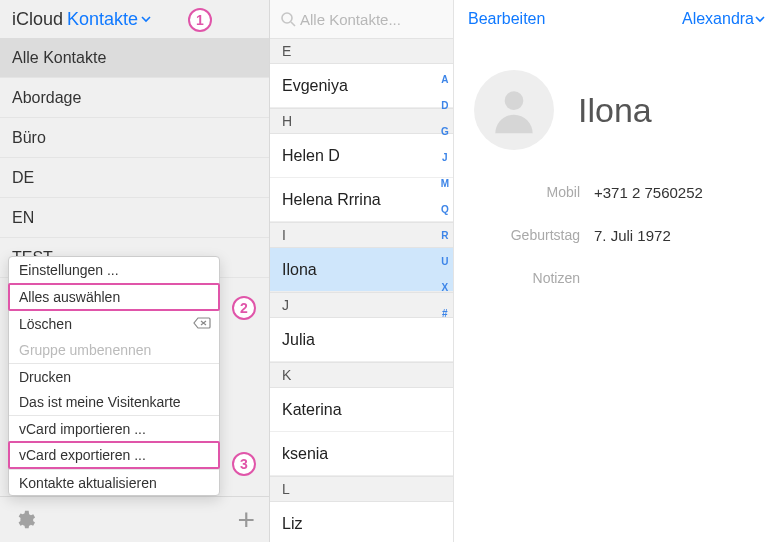 This screenshot has width=780, height=542. I want to click on account-dropdown: Alexandra, so click(724, 19).